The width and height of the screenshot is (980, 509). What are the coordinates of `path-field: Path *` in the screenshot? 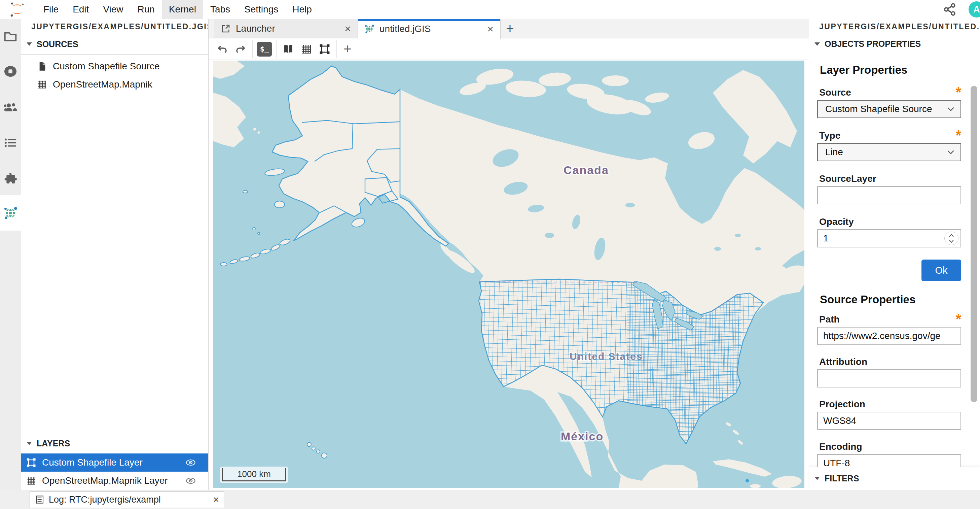 It's located at (889, 330).